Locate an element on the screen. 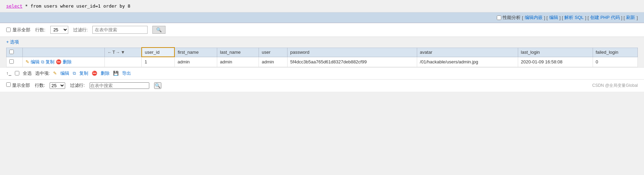 The height and width of the screenshot is (175, 644). row-copy-link: 复制 is located at coordinates (50, 62).